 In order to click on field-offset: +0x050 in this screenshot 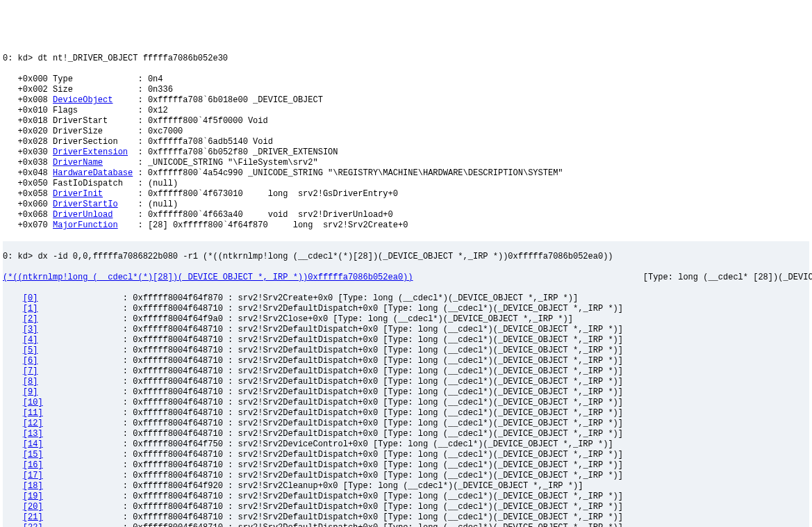, I will do `click(33, 184)`.